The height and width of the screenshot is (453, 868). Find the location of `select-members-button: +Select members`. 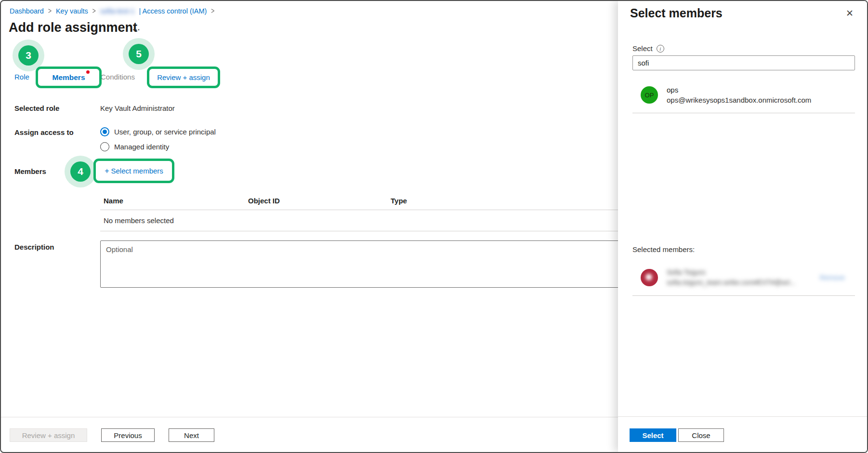

select-members-button: +Select members is located at coordinates (134, 171).